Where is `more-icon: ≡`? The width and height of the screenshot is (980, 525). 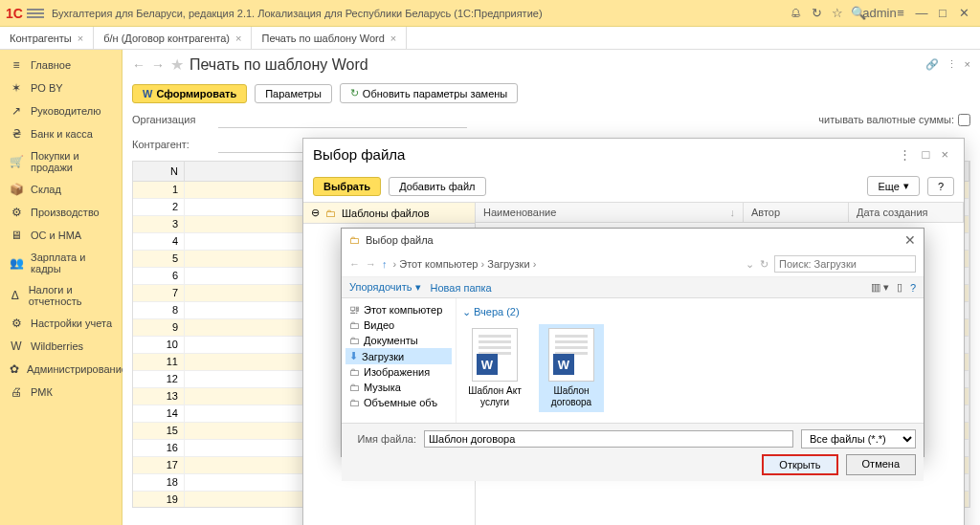 more-icon: ≡ is located at coordinates (901, 13).